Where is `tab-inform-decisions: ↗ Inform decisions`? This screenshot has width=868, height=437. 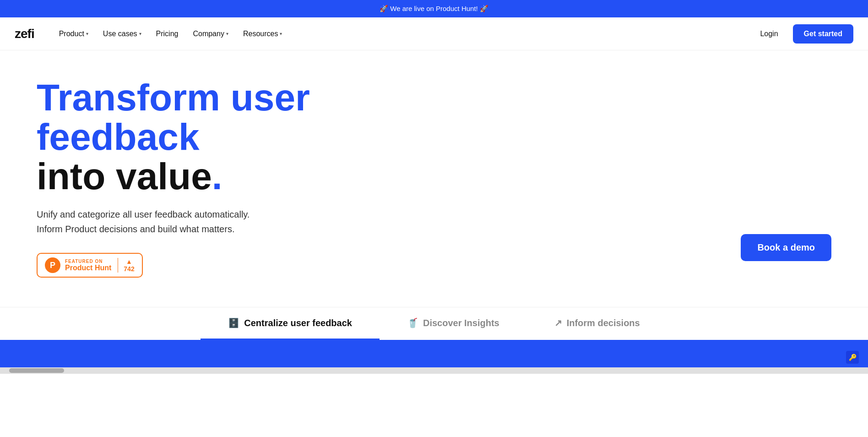 tab-inform-decisions: ↗ Inform decisions is located at coordinates (597, 323).